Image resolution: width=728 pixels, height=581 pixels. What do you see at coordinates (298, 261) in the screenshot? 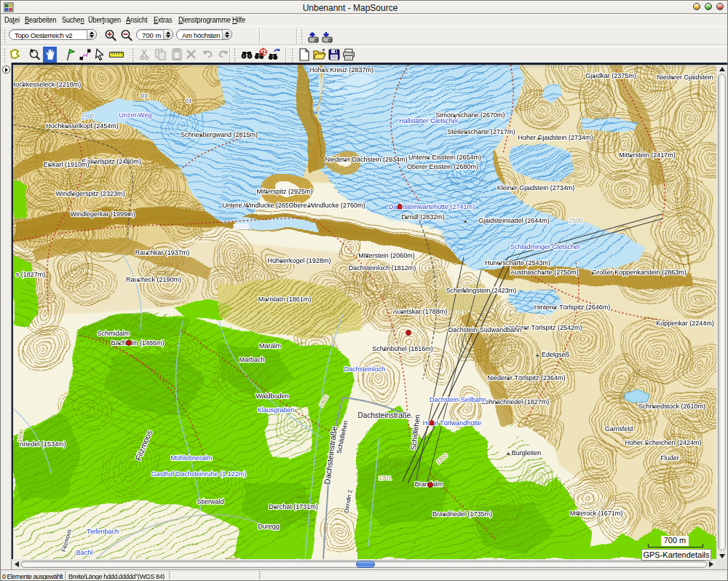
I see `svg-text: Hühnerkogel (1928m)` at bounding box center [298, 261].